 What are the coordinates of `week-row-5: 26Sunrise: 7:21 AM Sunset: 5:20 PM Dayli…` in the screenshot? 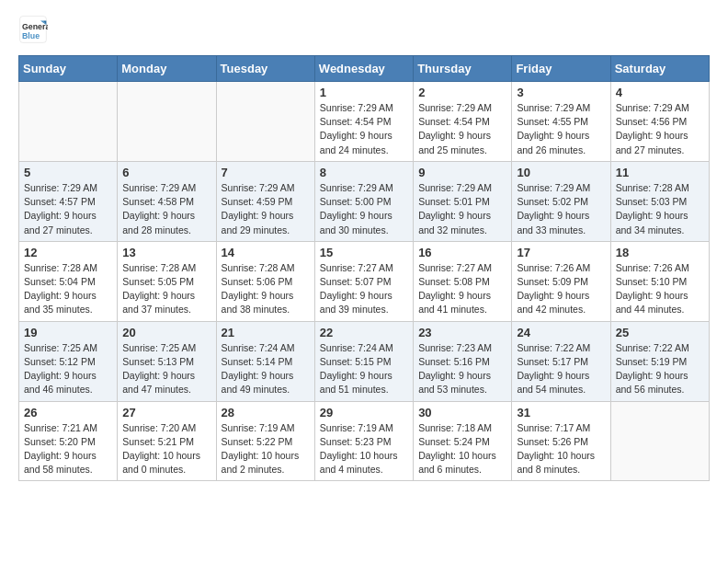 It's located at (364, 442).